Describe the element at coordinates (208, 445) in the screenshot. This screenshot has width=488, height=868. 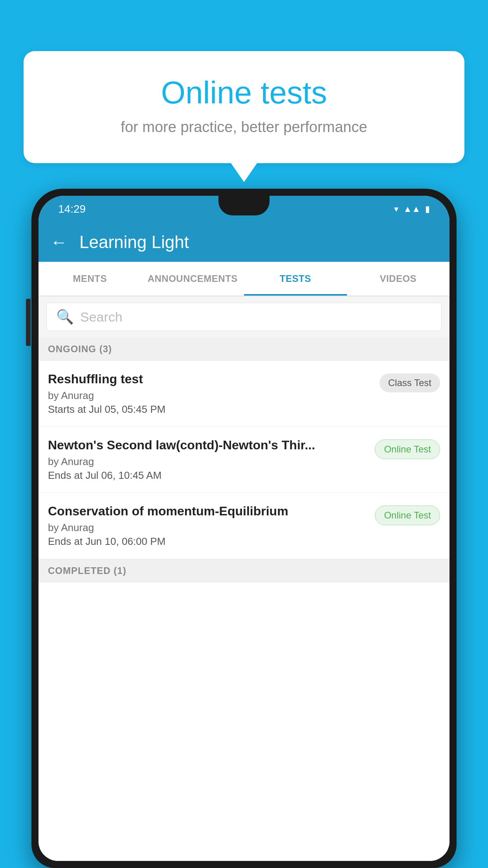
I see `test-name-2: Newton's Second law(contd)-Newton's Thir…` at that location.